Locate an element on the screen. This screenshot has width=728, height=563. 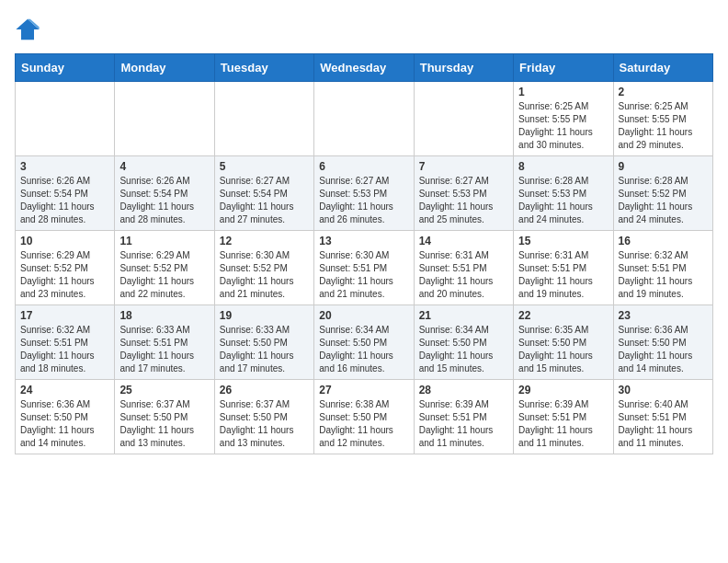
day-number: 22 is located at coordinates (563, 316).